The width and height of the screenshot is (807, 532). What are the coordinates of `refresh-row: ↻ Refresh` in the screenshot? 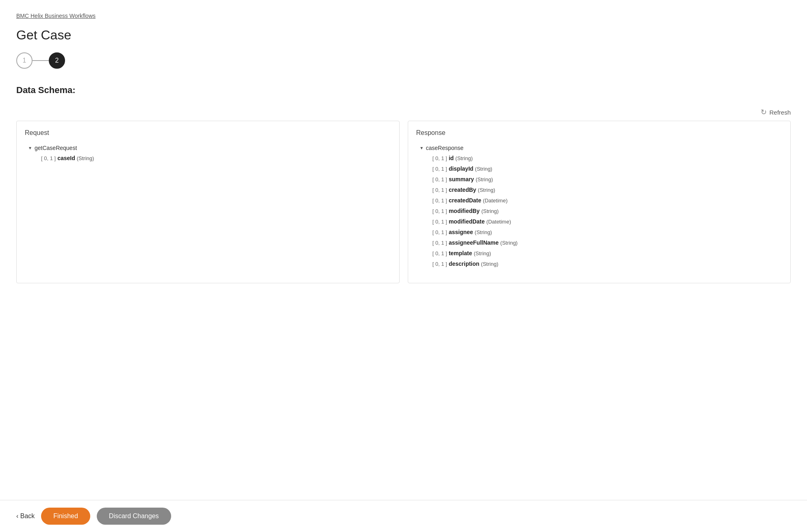 It's located at (403, 112).